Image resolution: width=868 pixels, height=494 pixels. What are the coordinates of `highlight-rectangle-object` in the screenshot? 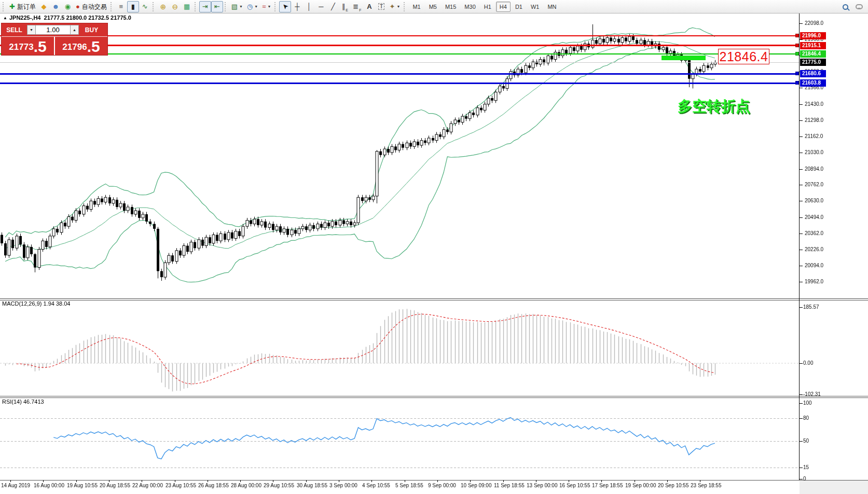 It's located at (684, 58).